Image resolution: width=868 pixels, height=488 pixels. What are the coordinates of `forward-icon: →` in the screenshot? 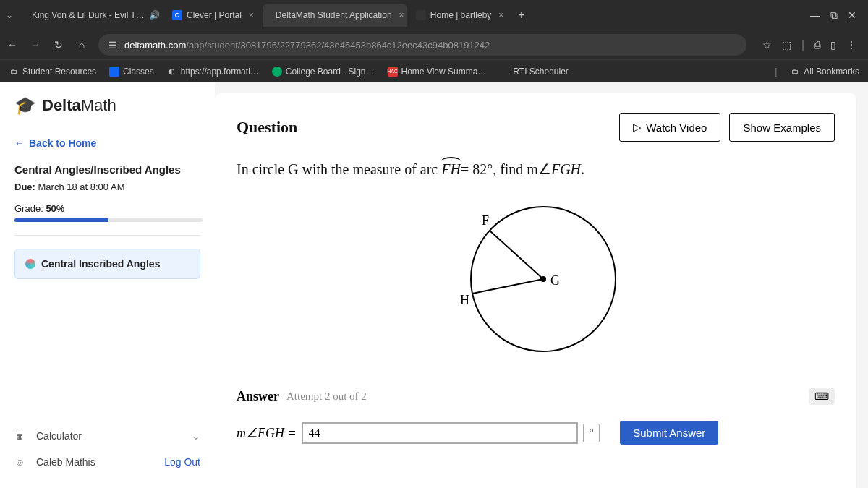 It's located at (35, 45).